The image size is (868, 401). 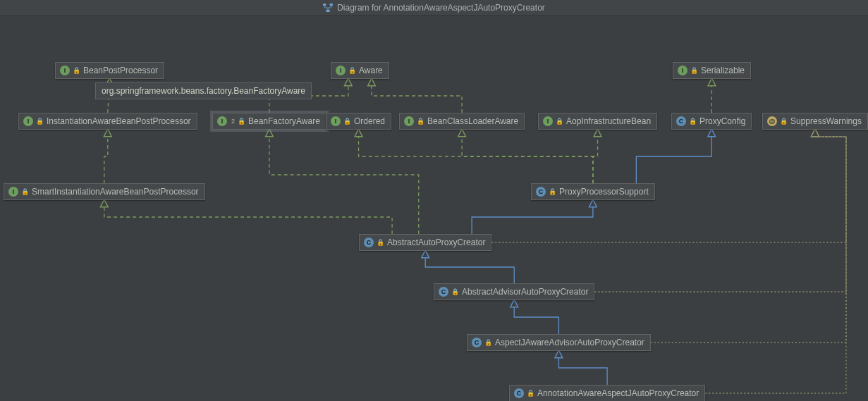 I want to click on title-bar: Diagram for AnnotationAwareAspectJAutoPr…, so click(x=434, y=8).